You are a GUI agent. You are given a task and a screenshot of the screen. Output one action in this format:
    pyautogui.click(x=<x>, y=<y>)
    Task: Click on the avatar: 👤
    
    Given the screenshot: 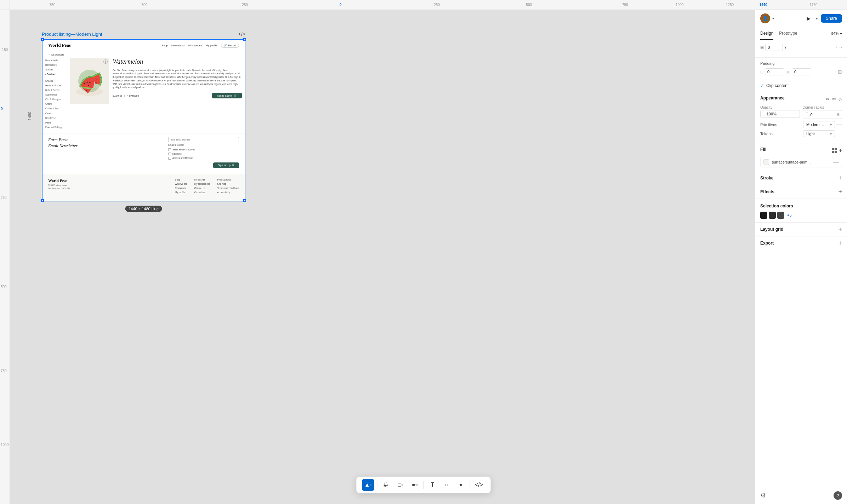 What is the action you would take?
    pyautogui.click(x=765, y=18)
    